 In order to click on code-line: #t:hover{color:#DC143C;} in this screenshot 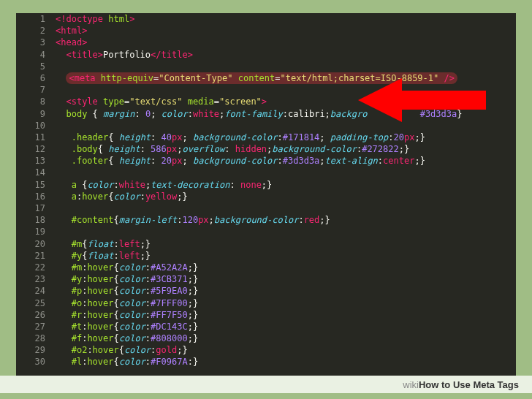, I will do `click(286, 327)`.